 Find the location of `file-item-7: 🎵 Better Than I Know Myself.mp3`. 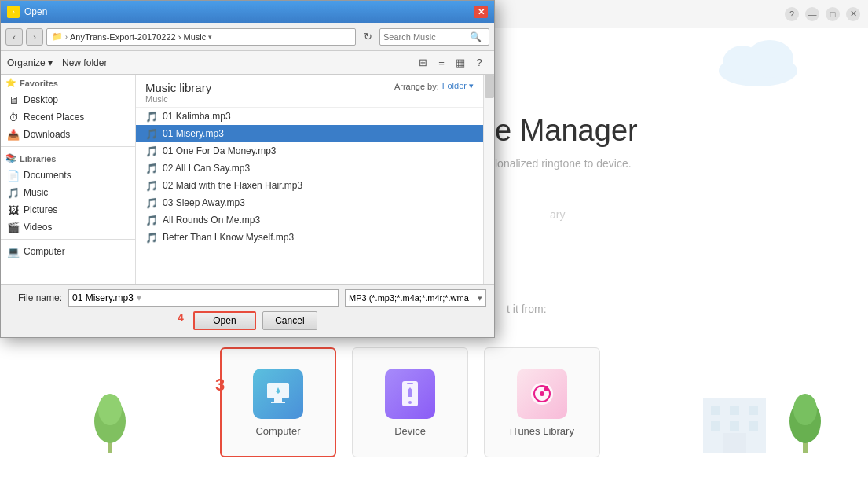

file-item-7: 🎵 Better Than I Know Myself.mp3 is located at coordinates (309, 237).